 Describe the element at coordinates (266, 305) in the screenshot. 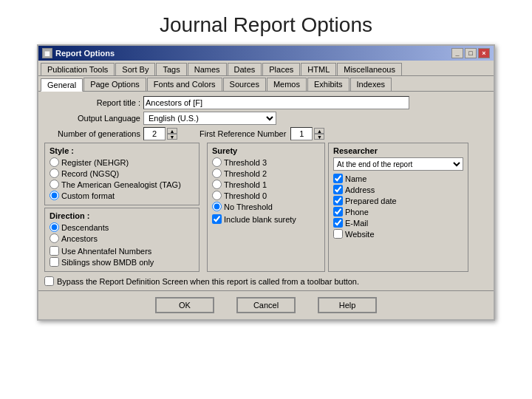

I see `cancel-button: Cancel` at that location.